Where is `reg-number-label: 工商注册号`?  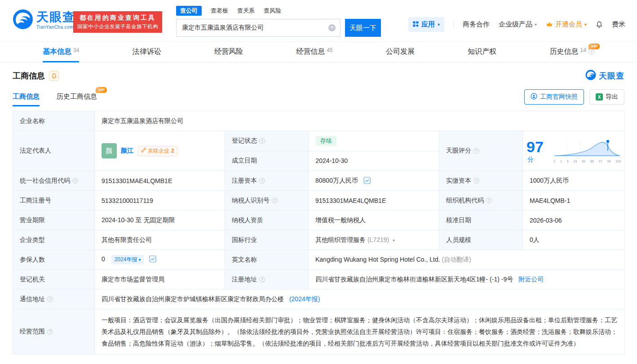
reg-number-label: 工商注册号 is located at coordinates (54, 201).